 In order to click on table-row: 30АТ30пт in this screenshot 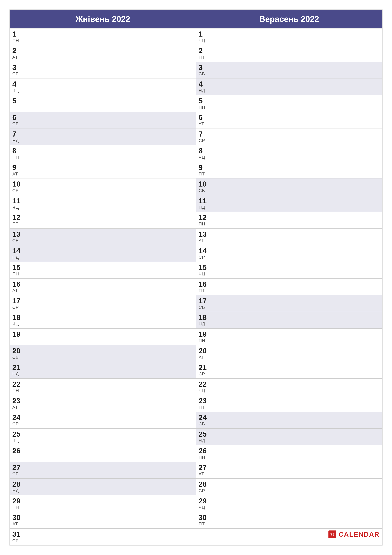, I will do `click(196, 520)`.